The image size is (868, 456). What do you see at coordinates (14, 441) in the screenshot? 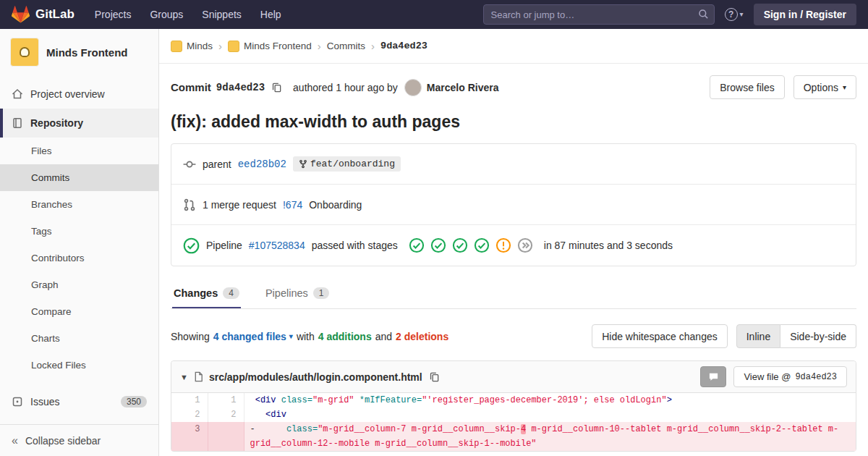
I see `collapse-icon: «` at bounding box center [14, 441].